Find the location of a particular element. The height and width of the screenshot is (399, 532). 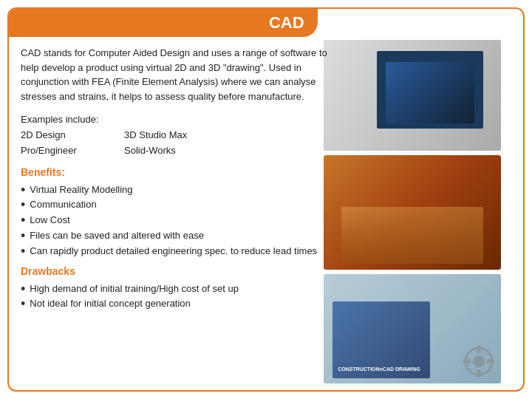

gear-icon is located at coordinates (479, 361).